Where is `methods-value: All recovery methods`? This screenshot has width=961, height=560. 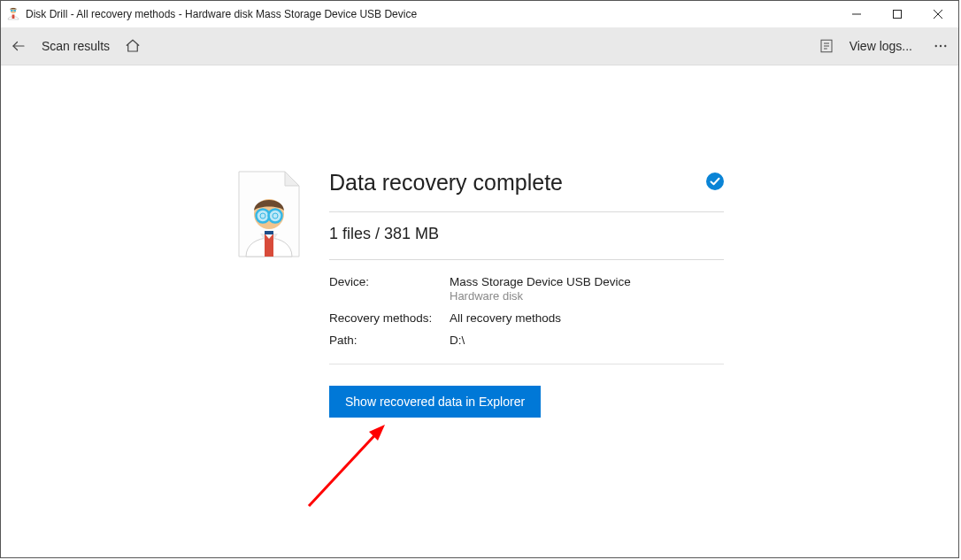 methods-value: All recovery methods is located at coordinates (505, 318).